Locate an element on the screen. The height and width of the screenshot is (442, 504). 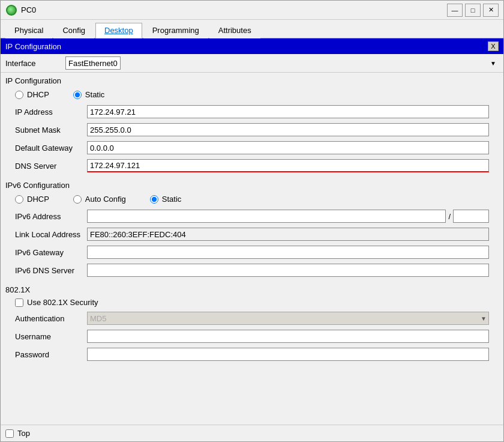
password-row: Password is located at coordinates (252, 354).